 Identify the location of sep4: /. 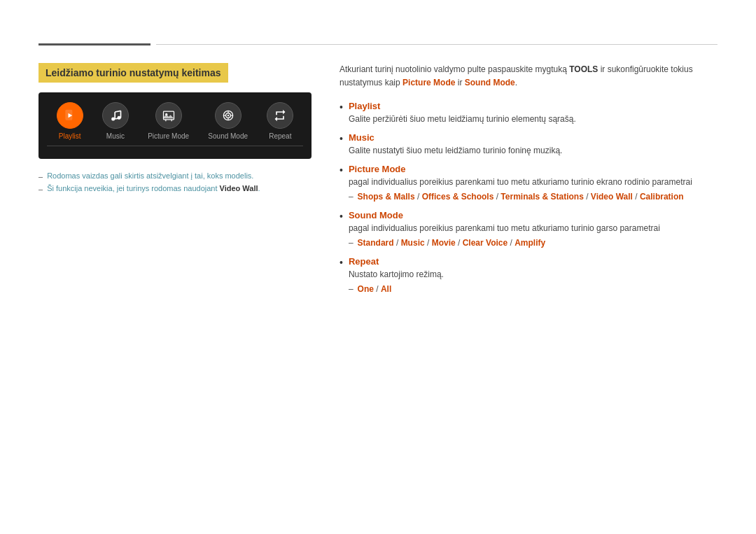
(636, 197).